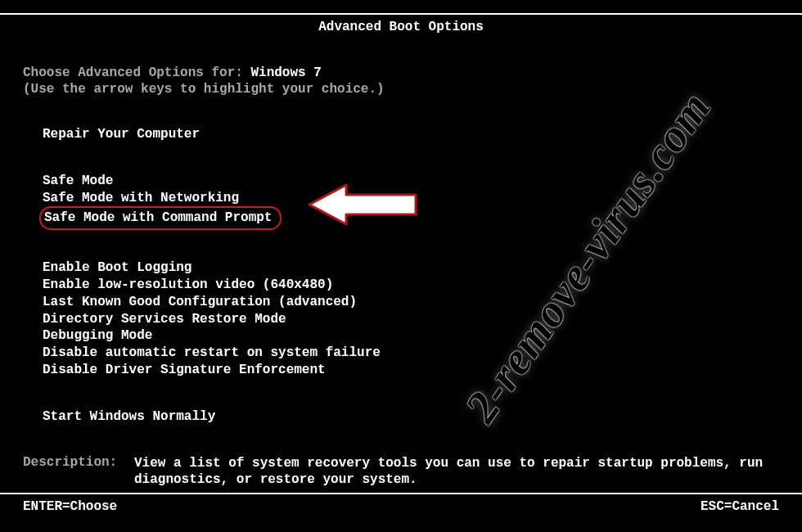 This screenshot has width=802, height=532. Describe the element at coordinates (457, 472) in the screenshot. I see `description-text: View a list of system recovery tools you…` at that location.